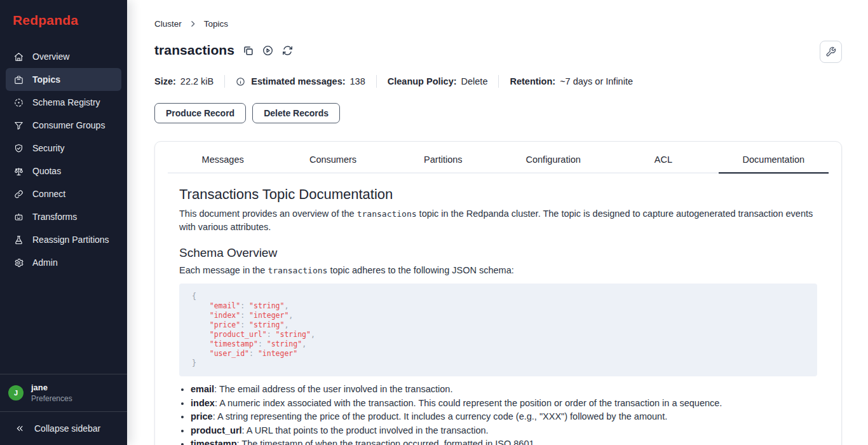 The width and height of the screenshot is (868, 445). Describe the element at coordinates (64, 148) in the screenshot. I see `sidebar-item-security: Security` at that location.